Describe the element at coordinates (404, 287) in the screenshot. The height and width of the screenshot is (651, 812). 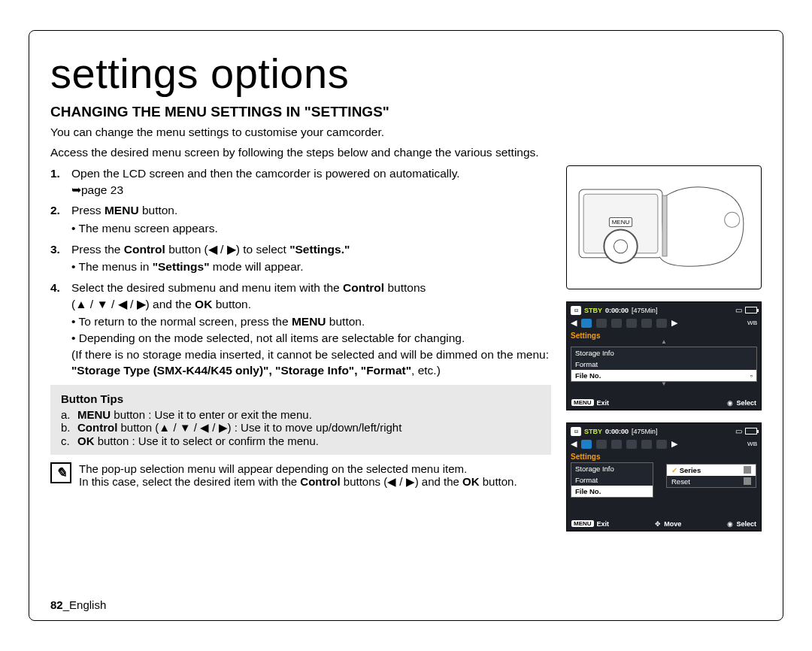
I see `step-4-post: buttons` at that location.